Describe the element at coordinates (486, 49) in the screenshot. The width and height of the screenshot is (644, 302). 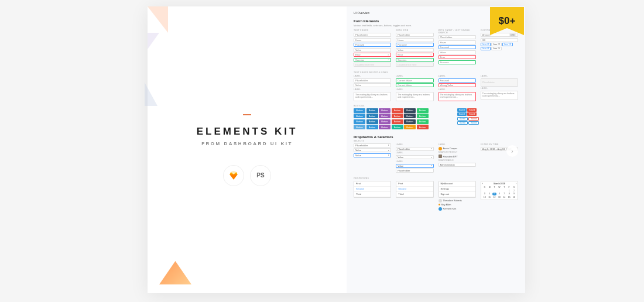
I see `checkbox-item: Item #4` at that location.